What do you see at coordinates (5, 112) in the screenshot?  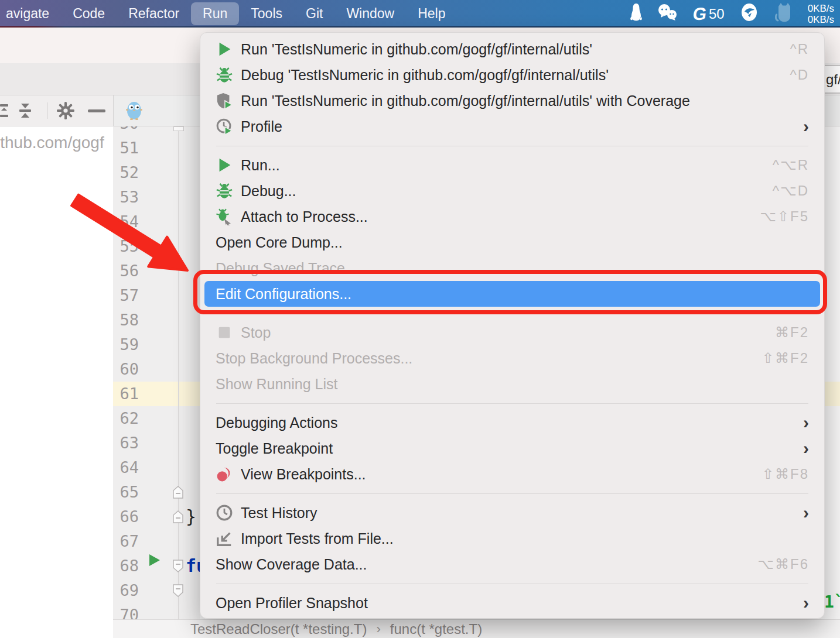 I see `expand-all-icon` at bounding box center [5, 112].